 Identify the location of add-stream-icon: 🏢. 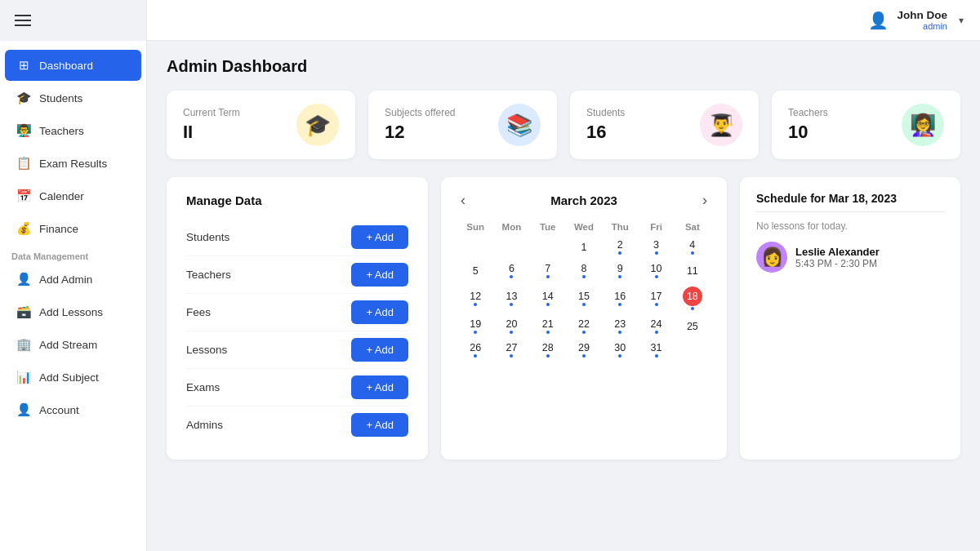
(24, 344).